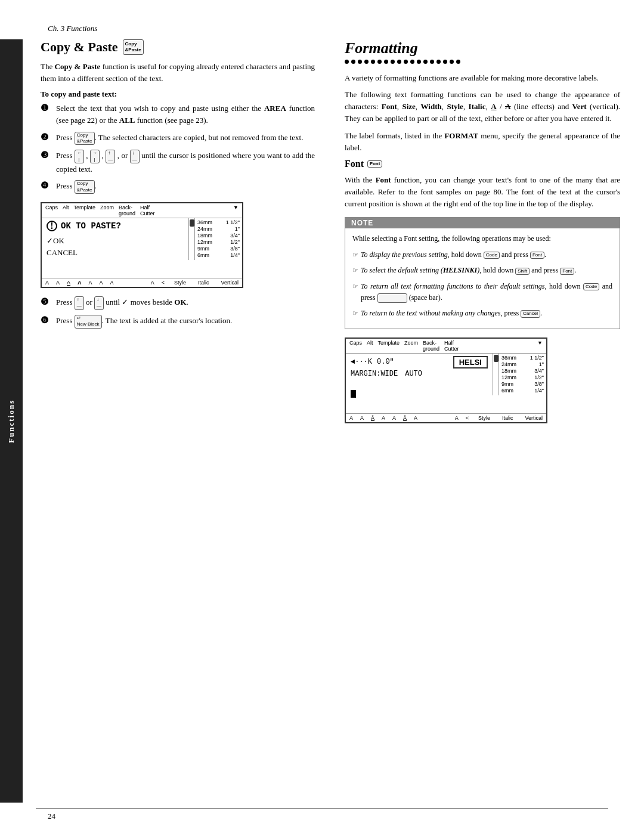 The height and width of the screenshot is (833, 644). What do you see at coordinates (482, 223) in the screenshot?
I see `note-title: NOTE` at bounding box center [482, 223].